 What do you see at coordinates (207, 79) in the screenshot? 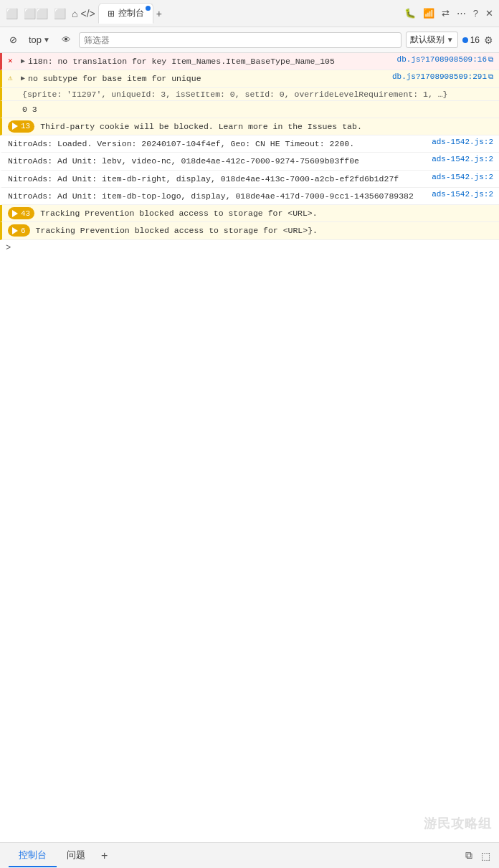
I see `warn-message: no subtype for base item for unique` at bounding box center [207, 79].